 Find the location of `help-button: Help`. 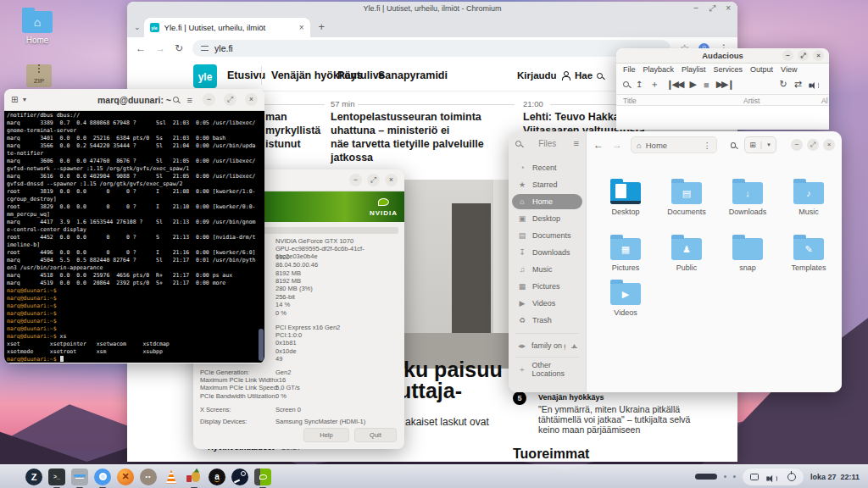

help-button: Help is located at coordinates (326, 435).